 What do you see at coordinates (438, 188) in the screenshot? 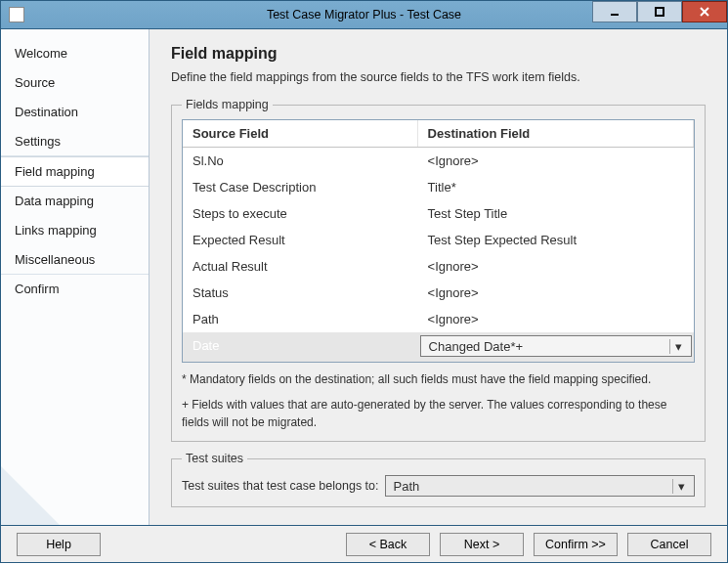
I see `mapping-row: Test Case Description Title*` at bounding box center [438, 188].